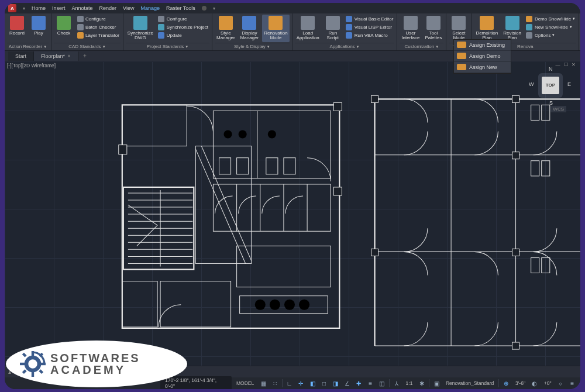 The width and height of the screenshot is (585, 392). I want to click on menu-annotate: Annotate, so click(82, 8).